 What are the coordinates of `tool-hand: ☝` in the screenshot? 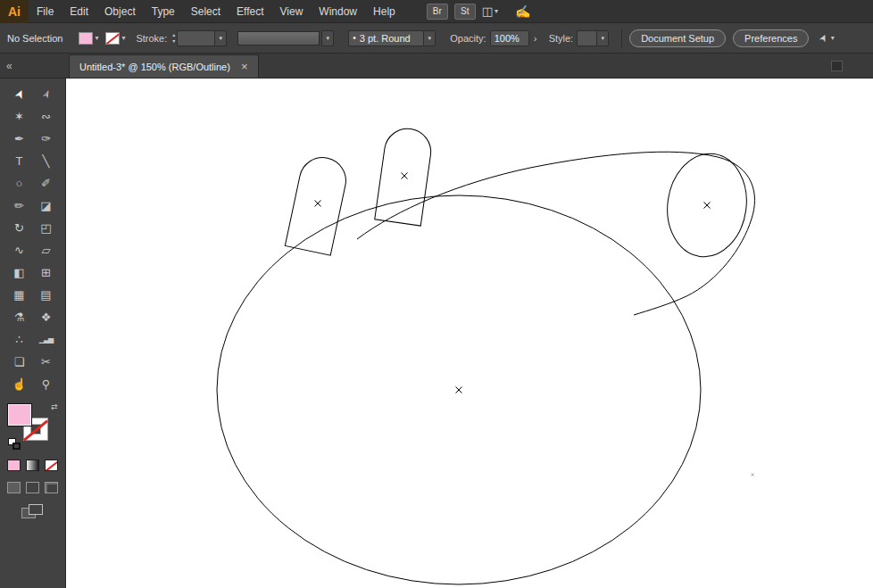 It's located at (20, 384).